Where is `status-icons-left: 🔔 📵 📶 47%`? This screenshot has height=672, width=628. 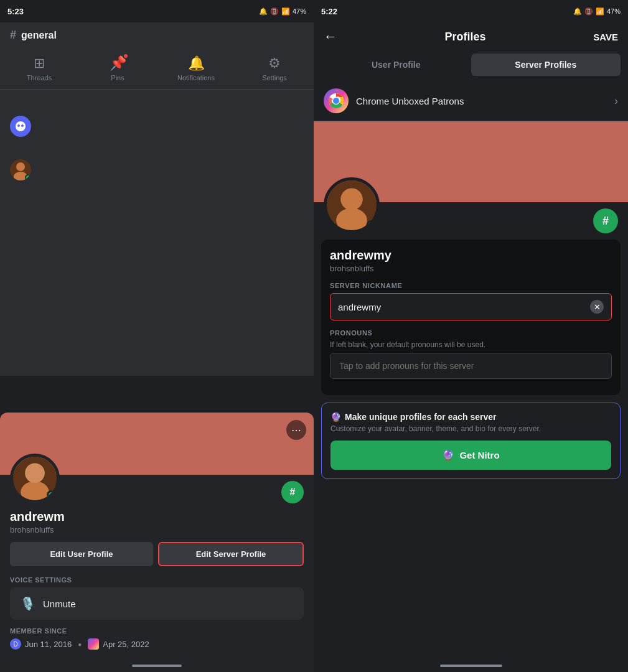 status-icons-left: 🔔 📵 📶 47% is located at coordinates (283, 11).